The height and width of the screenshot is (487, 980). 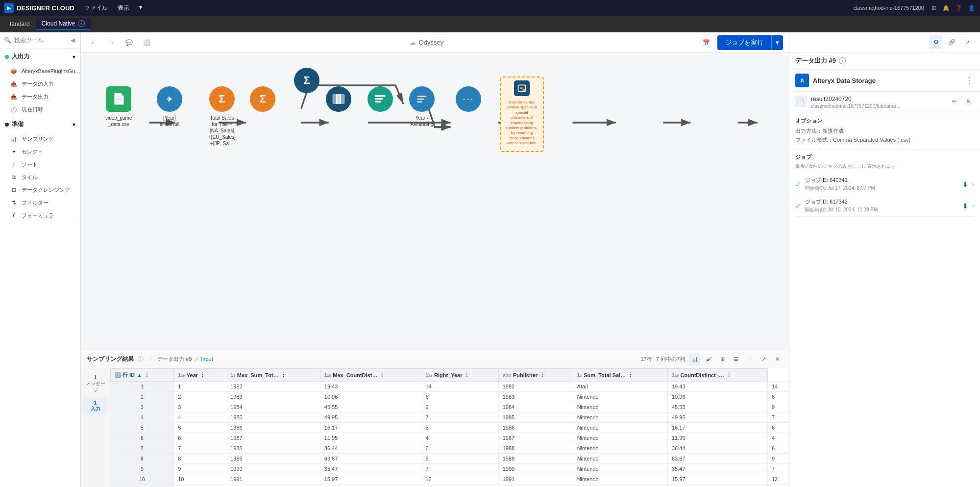 I want to click on tab-messages: 1 メッセージ, so click(x=95, y=384).